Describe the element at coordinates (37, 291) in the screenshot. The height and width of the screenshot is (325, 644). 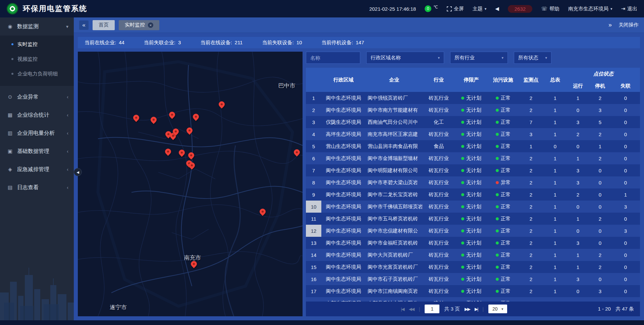
I see `skyline-decoration` at that location.